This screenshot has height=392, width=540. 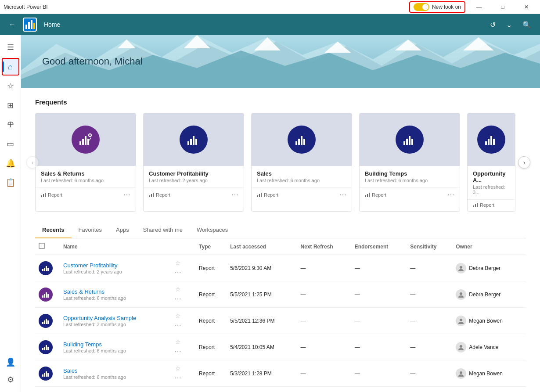 I want to click on title-bar: Microsoft Power BI New look on — □ ✕, so click(x=270, y=7).